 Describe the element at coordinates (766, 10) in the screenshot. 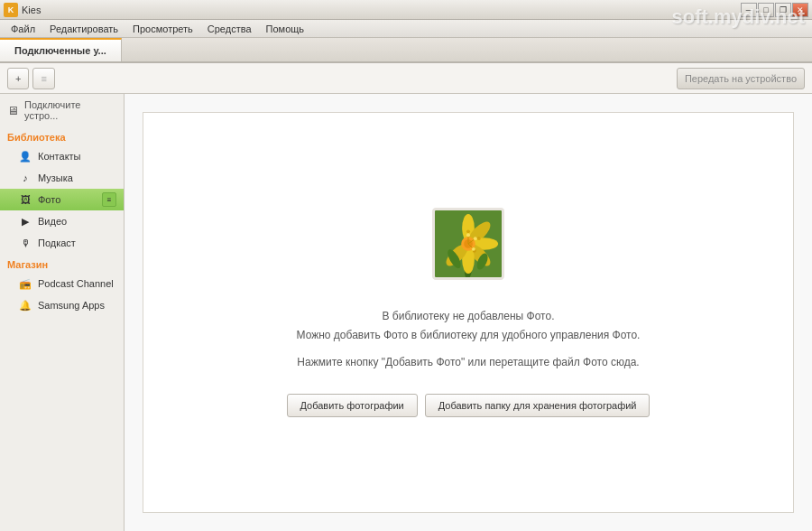

I see `restore-button: □` at that location.